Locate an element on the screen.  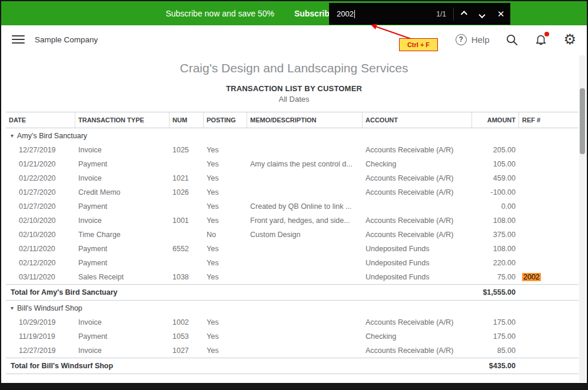
total-amount: $1,555.00 is located at coordinates (496, 292).